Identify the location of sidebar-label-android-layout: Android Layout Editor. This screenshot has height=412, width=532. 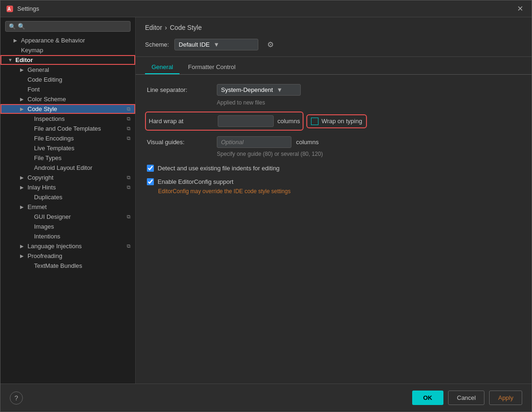
(63, 168).